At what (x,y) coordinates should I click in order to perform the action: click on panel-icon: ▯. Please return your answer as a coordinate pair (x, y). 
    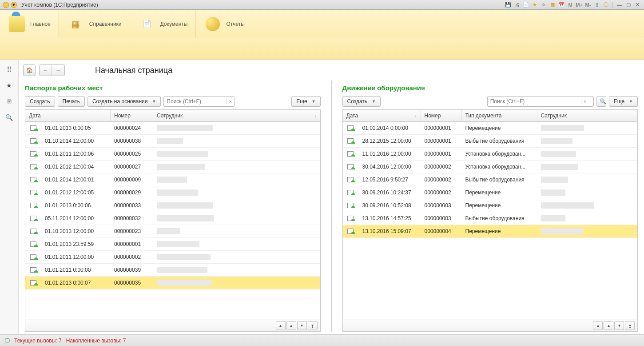
    Looking at the image, I should click on (597, 5).